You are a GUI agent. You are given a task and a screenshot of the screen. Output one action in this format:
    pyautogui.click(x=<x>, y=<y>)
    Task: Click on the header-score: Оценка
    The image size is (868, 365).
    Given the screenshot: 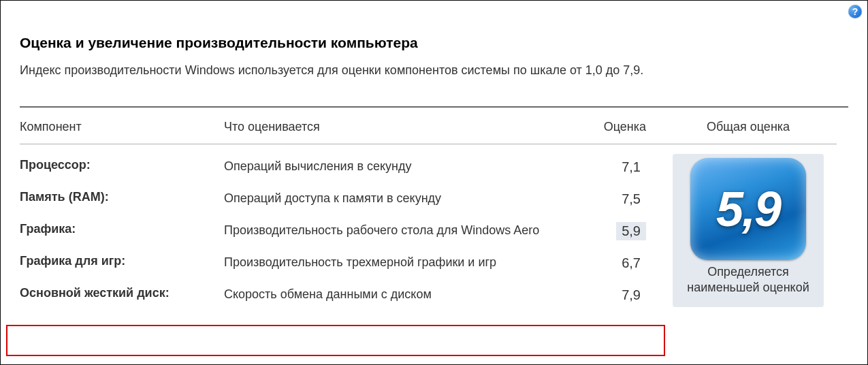 What is the action you would take?
    pyautogui.click(x=622, y=131)
    